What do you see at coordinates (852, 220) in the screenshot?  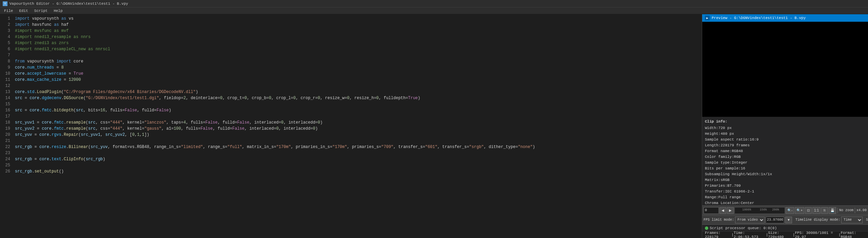 I see `timeline-mode-select: Time Frames` at bounding box center [852, 220].